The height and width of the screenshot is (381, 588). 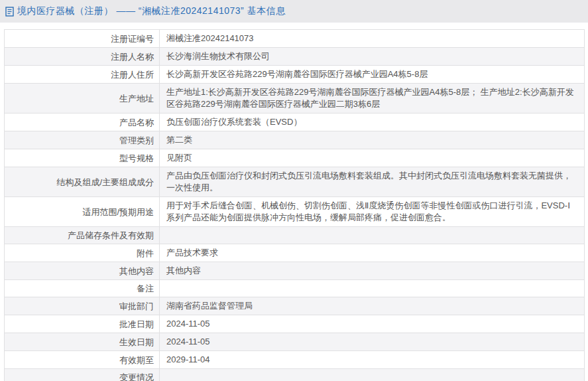 I want to click on table-row: 其他内容 其他内容, so click(x=294, y=271).